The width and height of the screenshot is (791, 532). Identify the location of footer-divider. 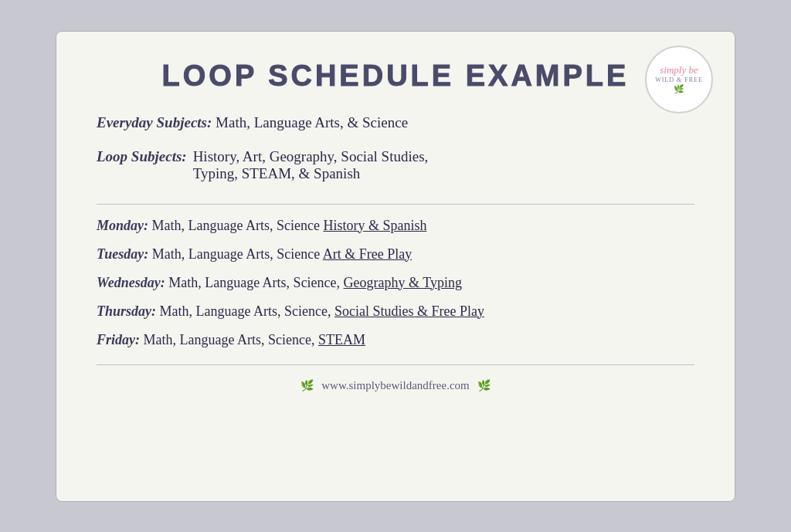
(396, 364).